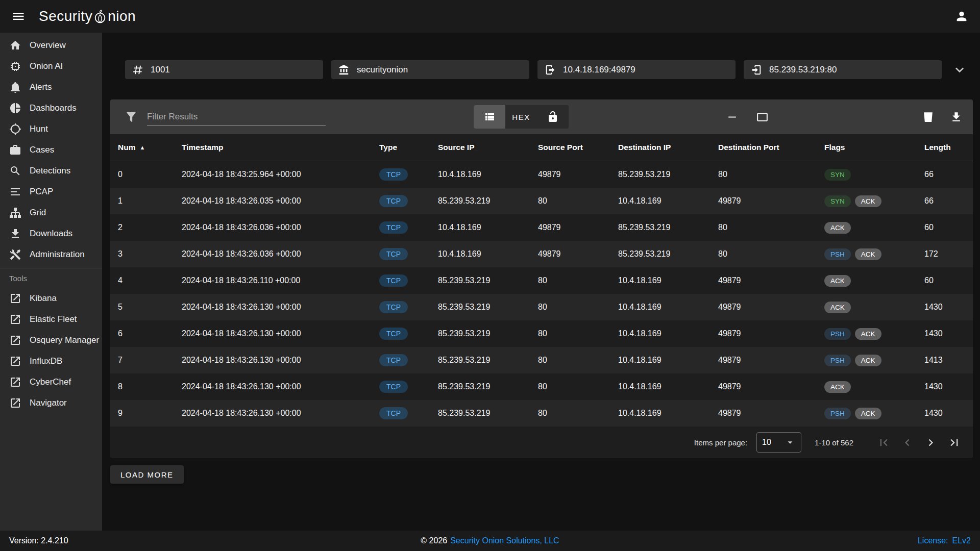  What do you see at coordinates (15, 66) in the screenshot?
I see `chip-icon` at bounding box center [15, 66].